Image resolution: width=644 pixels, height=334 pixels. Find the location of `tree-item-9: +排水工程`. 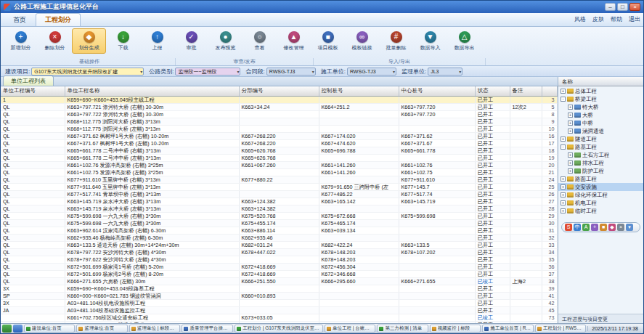

tree-item-9: +排水工程 is located at coordinates (601, 163).